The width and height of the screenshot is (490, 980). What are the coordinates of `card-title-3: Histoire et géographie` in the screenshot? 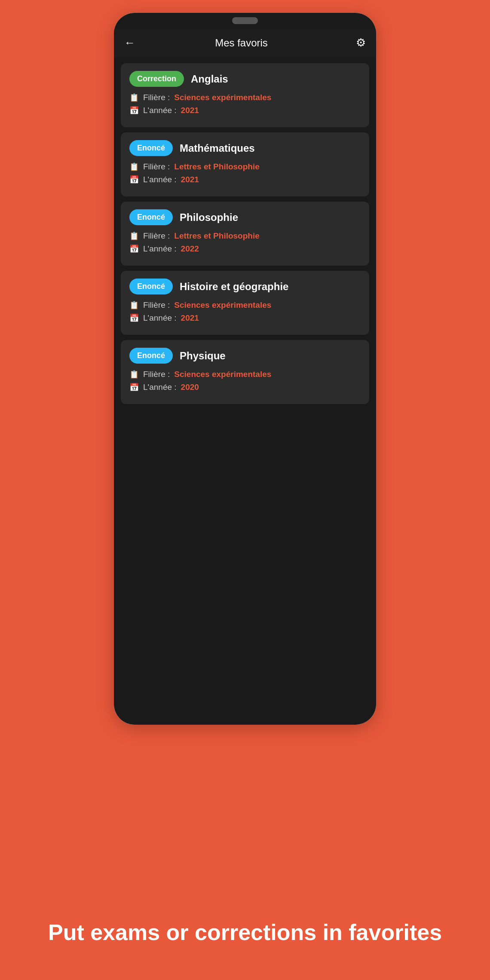 It's located at (234, 287).